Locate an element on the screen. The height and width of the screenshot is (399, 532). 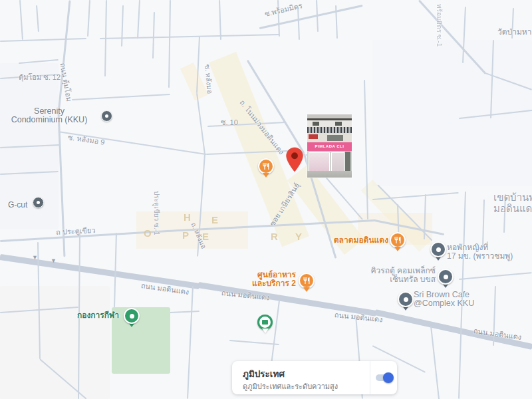
road-label: ซ. หลังมอ 9 is located at coordinates (86, 140).